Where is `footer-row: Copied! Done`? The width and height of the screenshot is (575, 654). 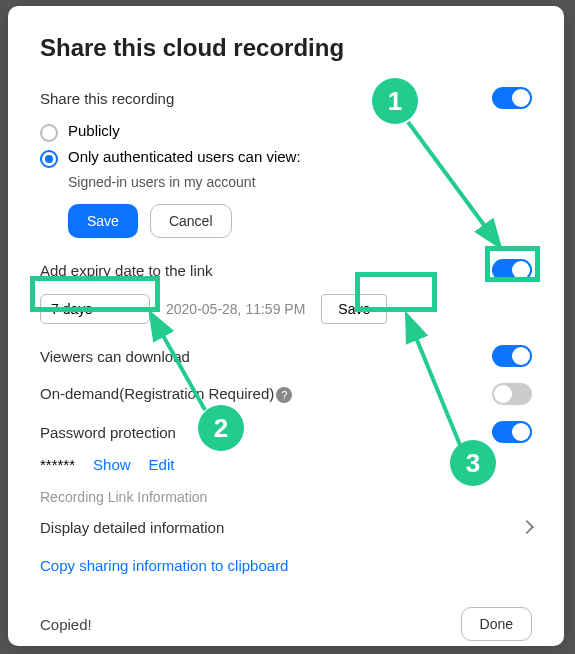 footer-row: Copied! Done is located at coordinates (286, 624).